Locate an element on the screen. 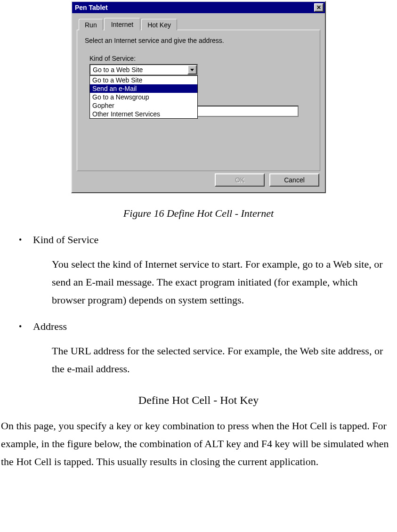 This screenshot has width=397, height=532. instruction-text: Select an Internet service and give the … is located at coordinates (199, 41).